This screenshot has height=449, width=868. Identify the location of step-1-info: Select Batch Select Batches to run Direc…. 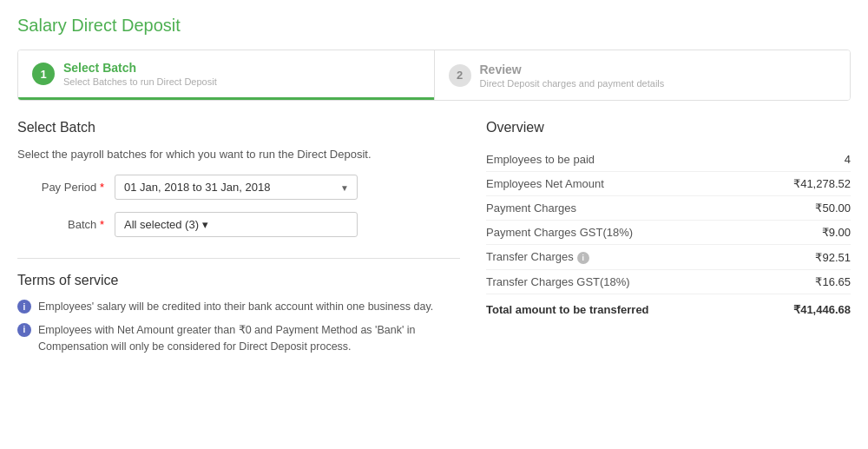
(141, 74).